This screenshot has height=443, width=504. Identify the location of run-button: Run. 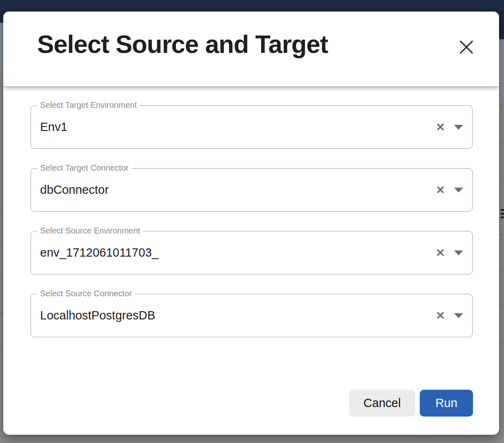
(446, 403).